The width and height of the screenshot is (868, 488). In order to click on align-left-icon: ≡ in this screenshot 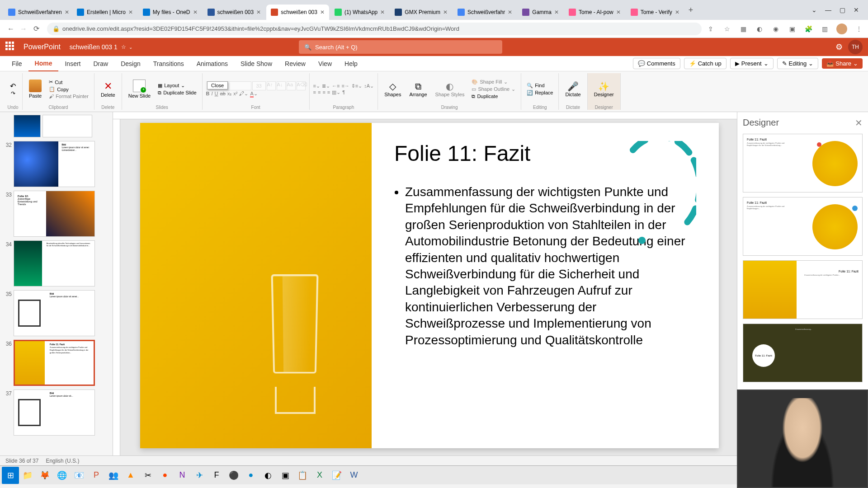, I will do `click(315, 92)`.